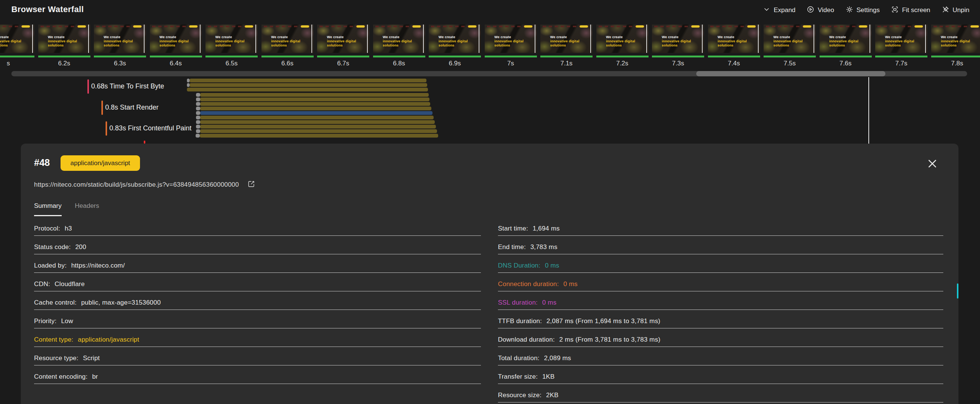 Image resolution: width=980 pixels, height=404 pixels. I want to click on summary-row-value: application/javascript, so click(109, 340).